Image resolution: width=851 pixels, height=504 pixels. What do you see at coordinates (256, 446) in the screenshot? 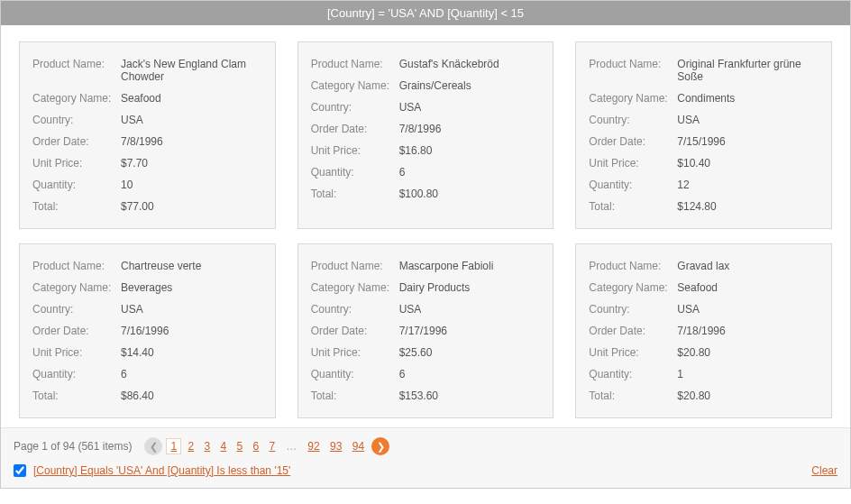
I see `page-number: 6` at bounding box center [256, 446].